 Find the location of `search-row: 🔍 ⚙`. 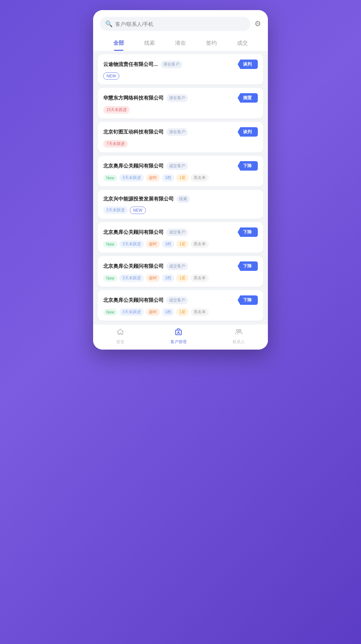

search-row: 🔍 ⚙ is located at coordinates (180, 24).